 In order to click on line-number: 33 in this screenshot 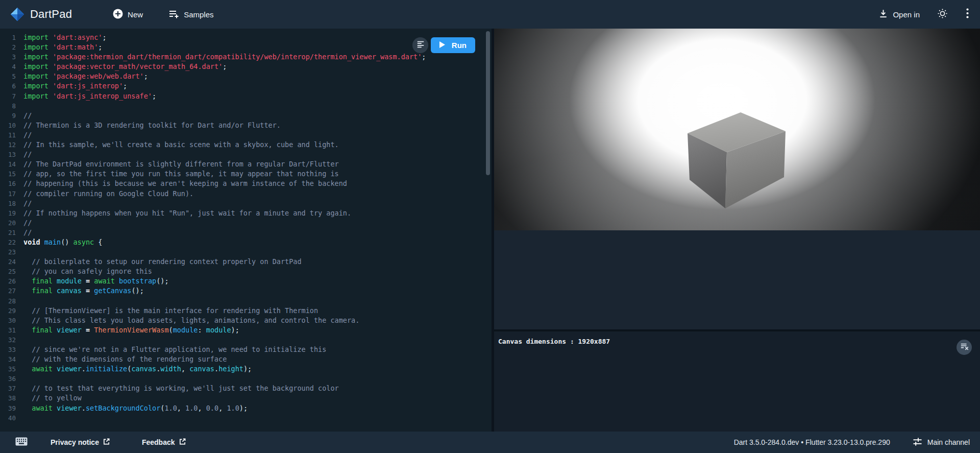, I will do `click(8, 349)`.